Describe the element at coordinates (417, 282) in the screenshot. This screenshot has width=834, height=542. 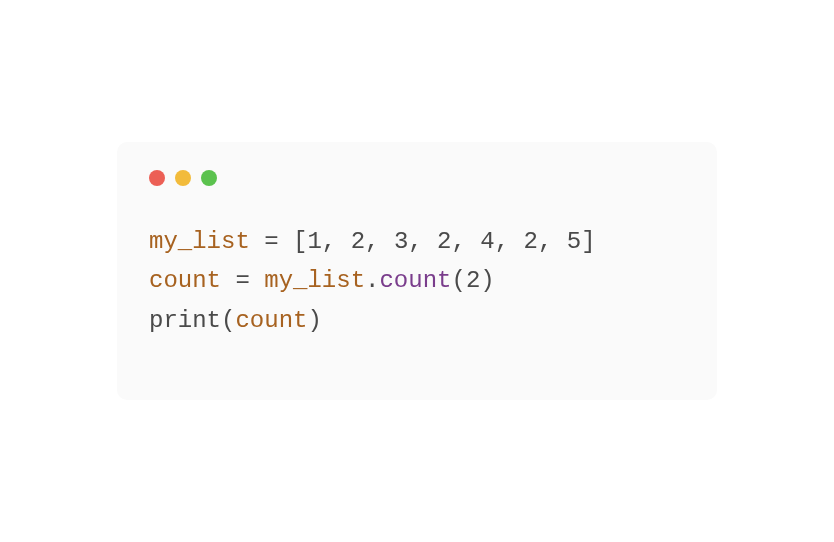
I see `code-block: my_list = [1, 2, 3, 2, 4, 2, 5]count = m…` at that location.